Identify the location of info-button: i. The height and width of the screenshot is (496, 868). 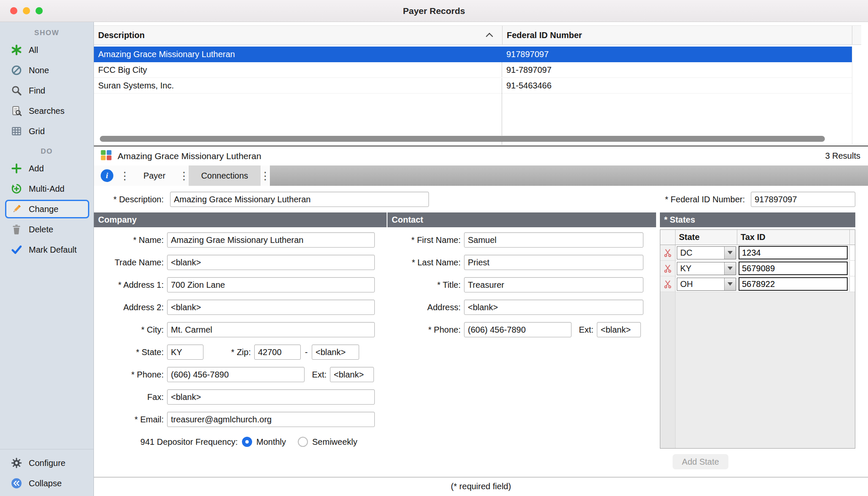
(107, 176).